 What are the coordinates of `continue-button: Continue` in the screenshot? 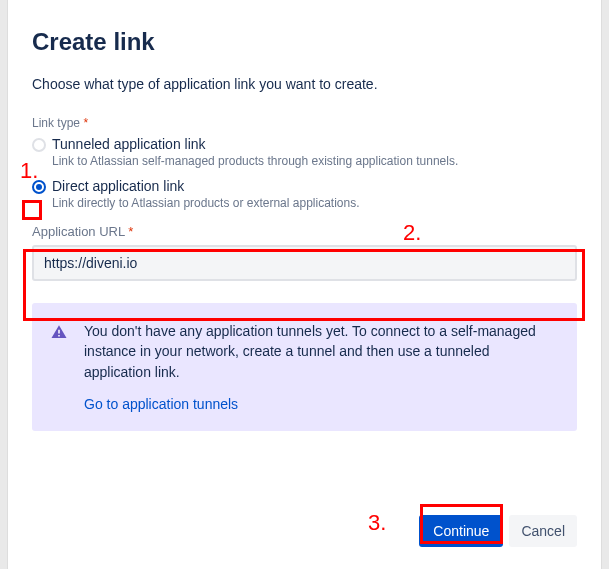 It's located at (461, 531).